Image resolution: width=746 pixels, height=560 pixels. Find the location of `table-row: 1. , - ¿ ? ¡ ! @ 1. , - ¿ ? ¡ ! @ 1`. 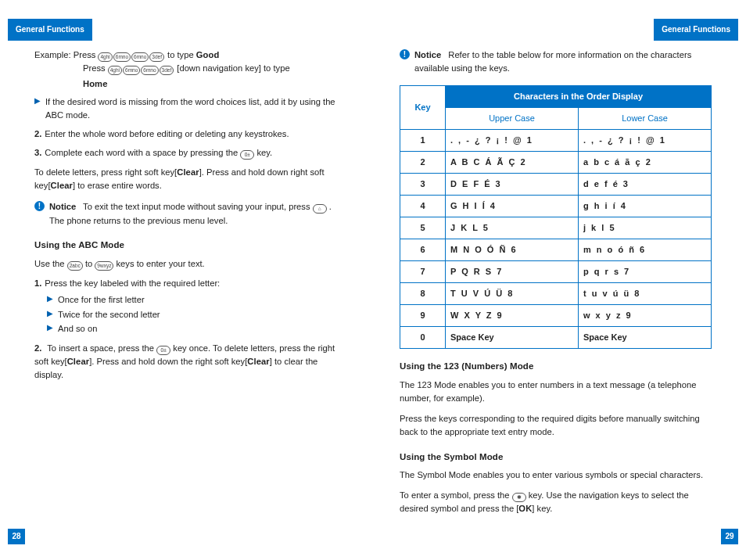

table-row: 1. , - ¿ ? ¡ ! @ 1. , - ¿ ? ¡ ! @ 1 is located at coordinates (556, 140).